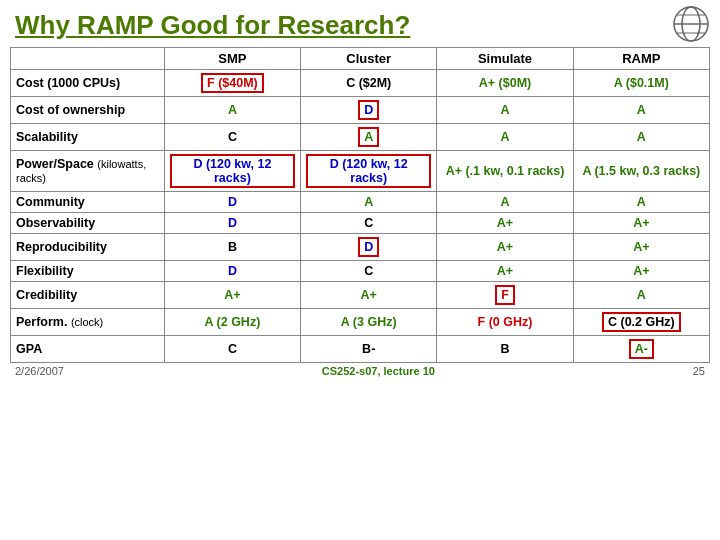 The width and height of the screenshot is (720, 540). I want to click on row-label: Reproducibility, so click(88, 248).